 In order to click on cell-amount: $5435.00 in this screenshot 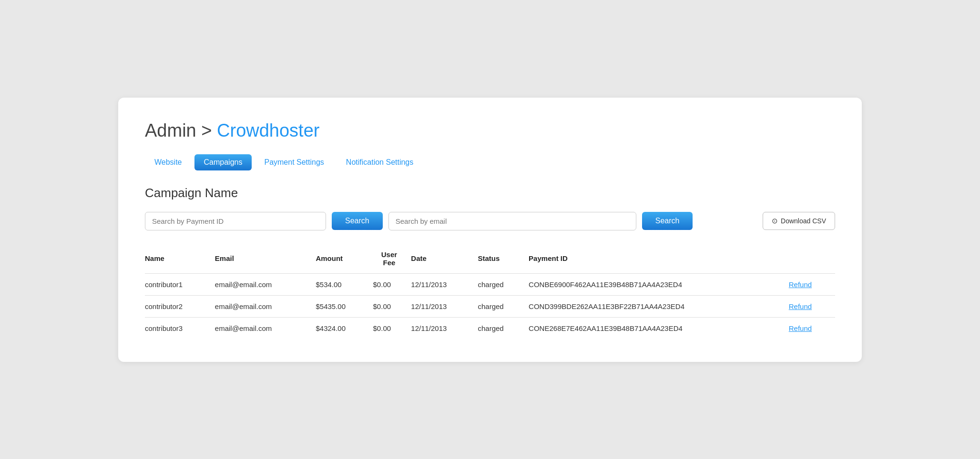, I will do `click(344, 306)`.